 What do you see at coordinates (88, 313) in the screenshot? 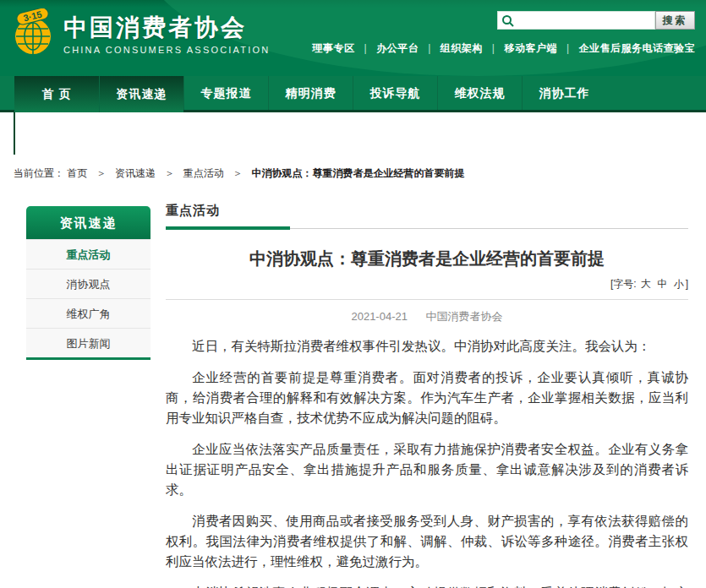
I see `sidebar-item-rights-wide-angle: 维权广角` at bounding box center [88, 313].